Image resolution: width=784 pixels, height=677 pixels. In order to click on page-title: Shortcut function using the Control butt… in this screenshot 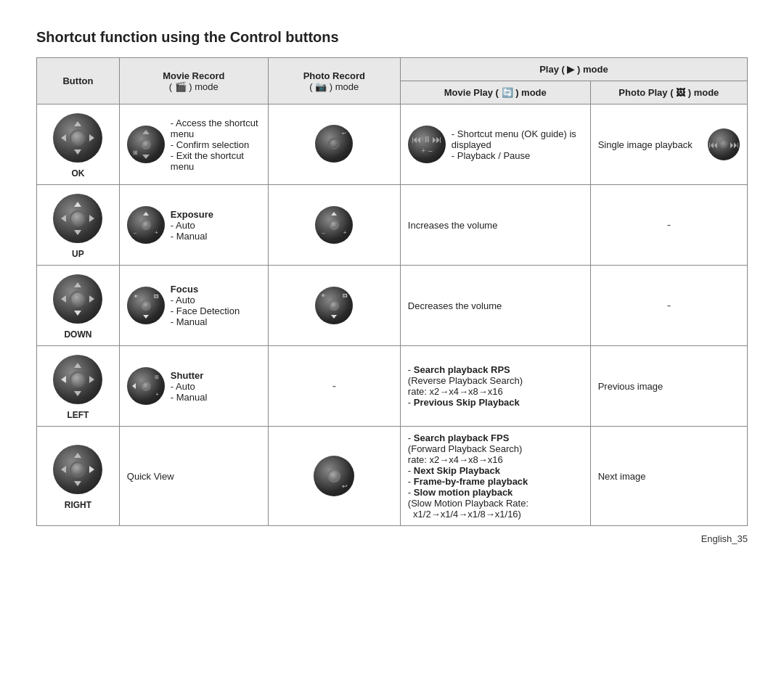, I will do `click(392, 38)`.